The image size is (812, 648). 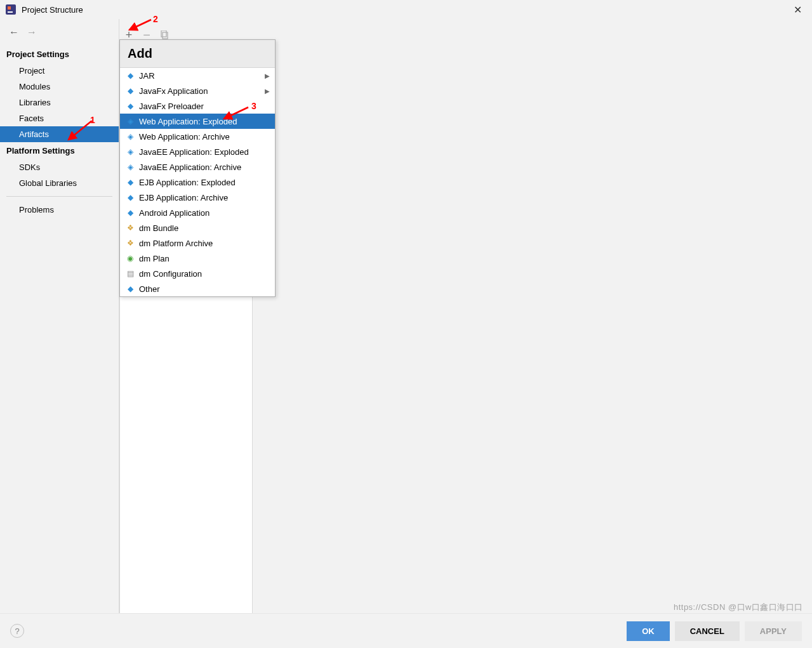 What do you see at coordinates (60, 151) in the screenshot?
I see `section-platform-settings: Platform Settings` at bounding box center [60, 151].